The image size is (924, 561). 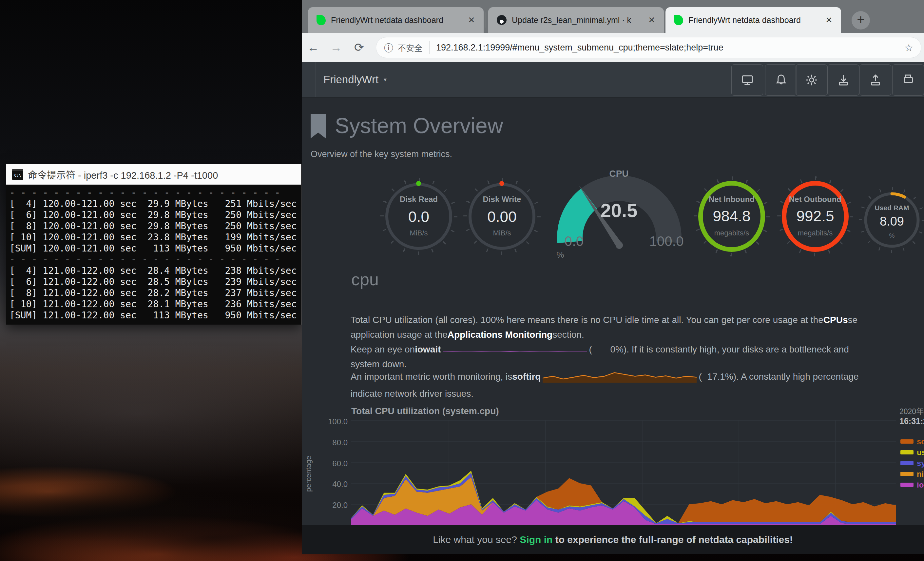 What do you see at coordinates (355, 80) in the screenshot?
I see `host-dropdown: FriendlyWrt ▾` at bounding box center [355, 80].